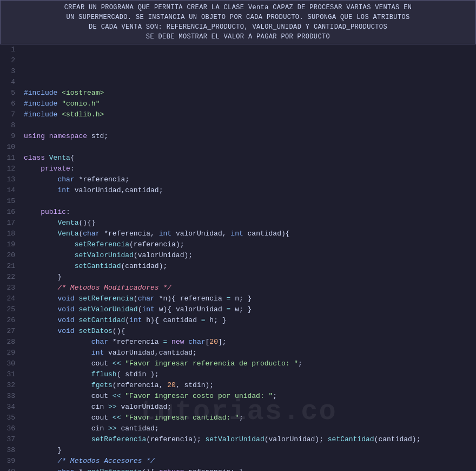 The image size is (476, 471). Describe the element at coordinates (250, 288) in the screenshot. I see `code-line-23: /* Metodos Modificadores */` at that location.